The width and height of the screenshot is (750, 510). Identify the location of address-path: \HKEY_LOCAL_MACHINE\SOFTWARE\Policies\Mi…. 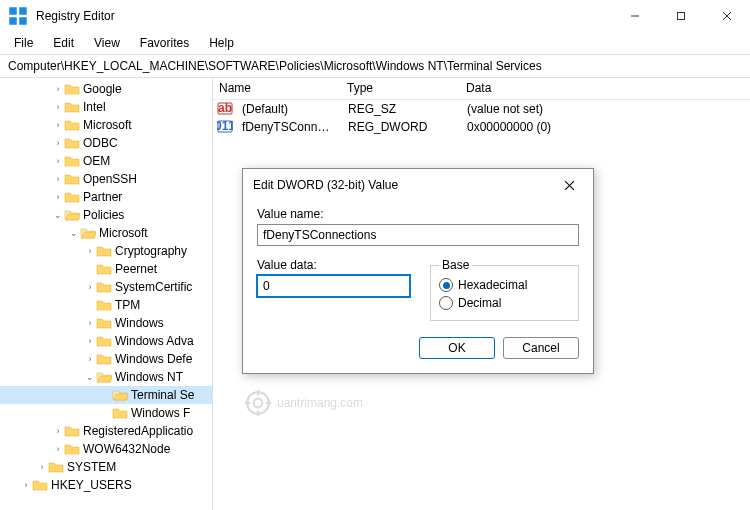
(402, 66).